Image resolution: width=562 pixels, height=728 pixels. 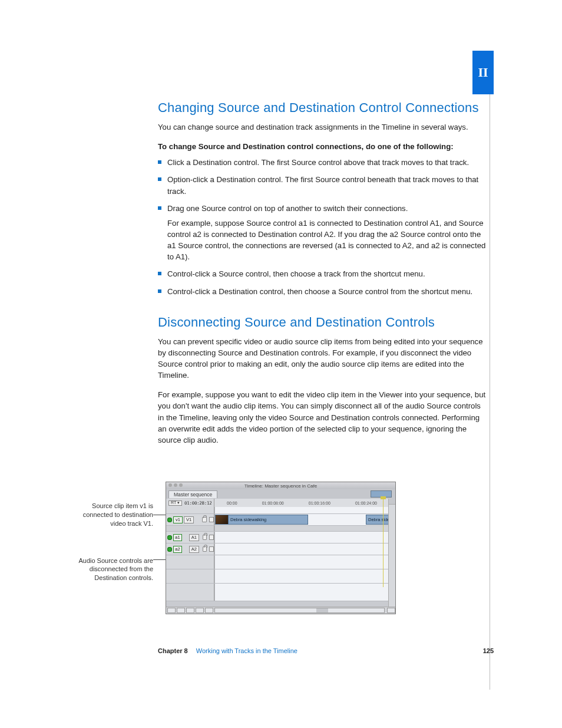 I want to click on current-timecode: 01:00:28:12, so click(x=198, y=503).